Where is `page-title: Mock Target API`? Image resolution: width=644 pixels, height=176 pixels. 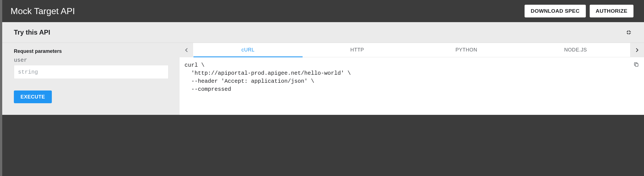
page-title: Mock Target API is located at coordinates (43, 11).